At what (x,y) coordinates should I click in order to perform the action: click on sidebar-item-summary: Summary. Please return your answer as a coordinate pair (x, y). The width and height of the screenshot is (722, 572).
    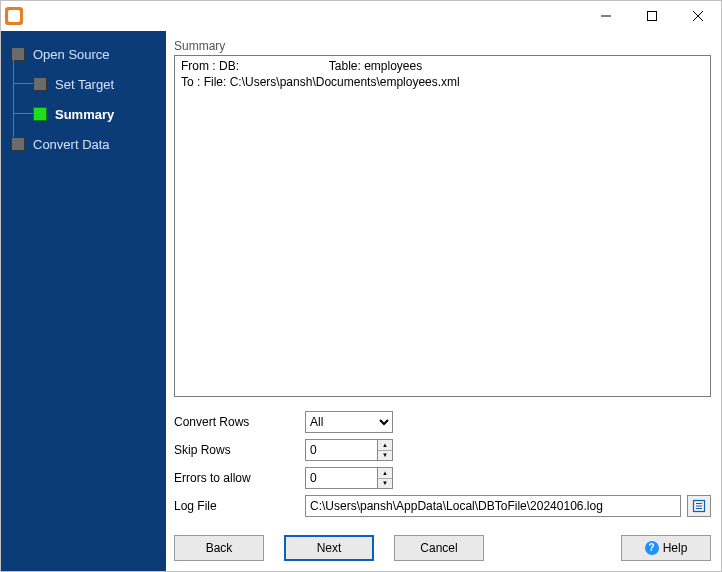
    Looking at the image, I should click on (84, 114).